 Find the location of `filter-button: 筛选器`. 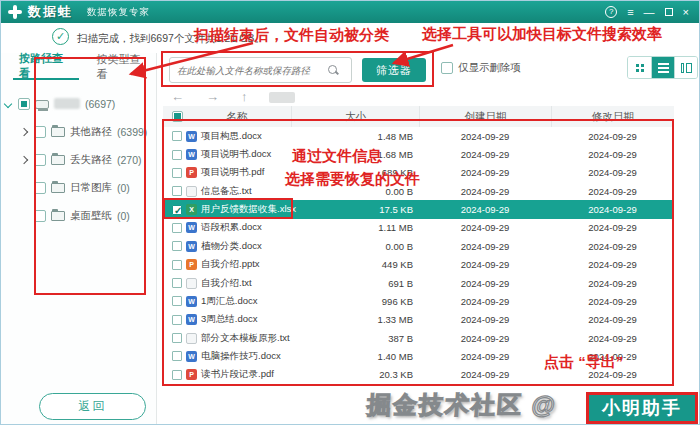

filter-button: 筛选器 is located at coordinates (394, 70).